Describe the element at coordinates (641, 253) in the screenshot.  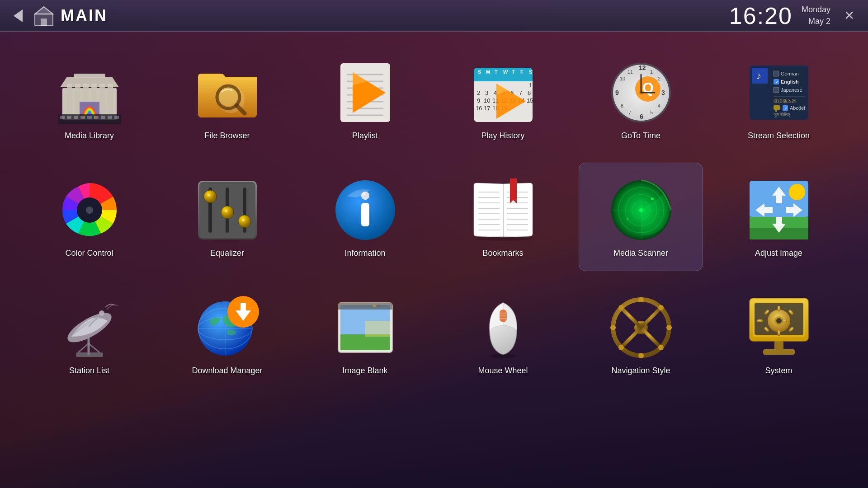
I see `media-scanner-label: Media Scanner` at that location.